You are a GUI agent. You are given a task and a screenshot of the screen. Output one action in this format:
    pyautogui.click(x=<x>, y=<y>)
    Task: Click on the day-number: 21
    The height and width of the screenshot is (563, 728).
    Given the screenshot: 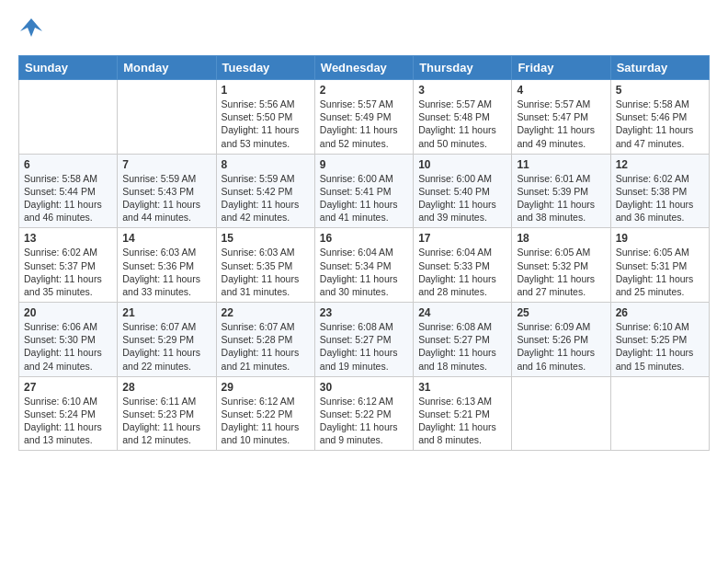 What is the action you would take?
    pyautogui.click(x=166, y=313)
    